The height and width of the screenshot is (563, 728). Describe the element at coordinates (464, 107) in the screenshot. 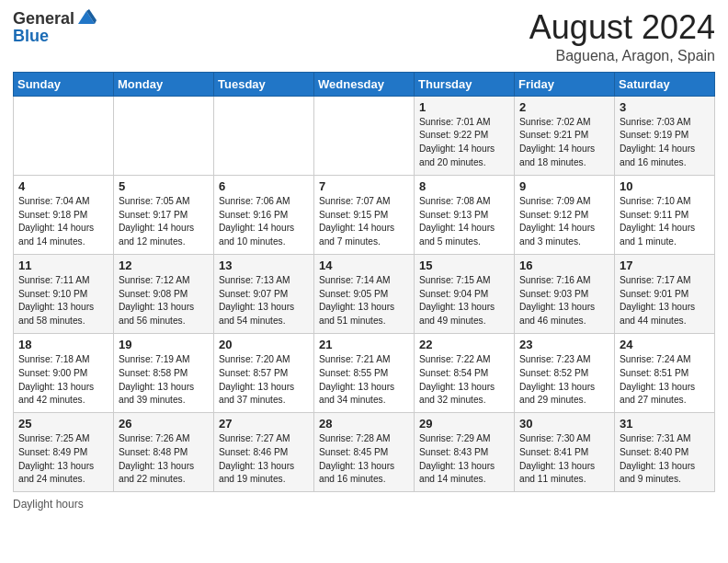

I see `cell-day-number: 1` at that location.